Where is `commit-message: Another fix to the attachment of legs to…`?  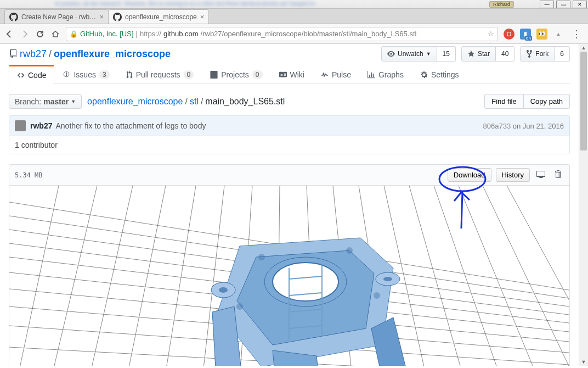
commit-message: Another fix to the attachment of legs to… is located at coordinates (131, 126).